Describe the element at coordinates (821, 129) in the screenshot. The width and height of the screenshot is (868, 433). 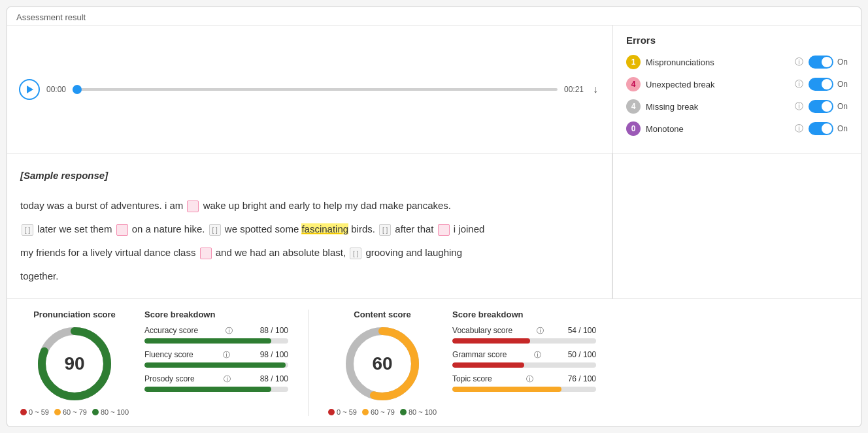
I see `monotone-toggle-switch` at that location.